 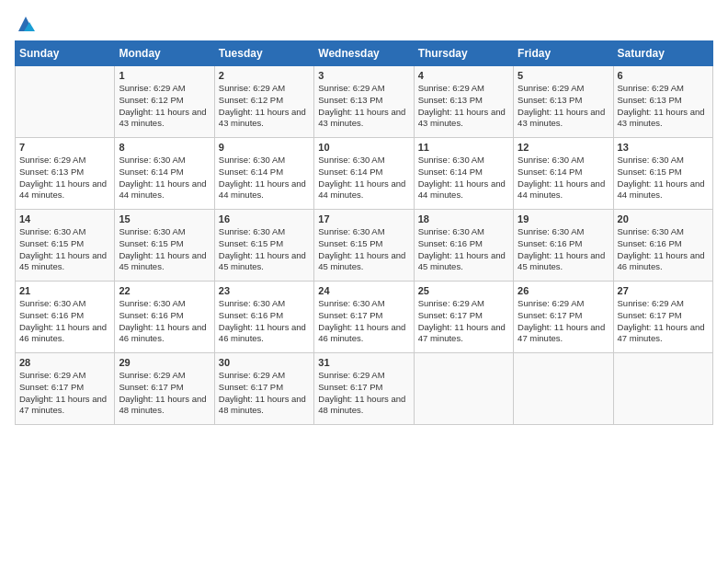 What do you see at coordinates (364, 322) in the screenshot?
I see `cell-info: Sunrise: 6:30 AMSunset: 6:17 PMDaylight:…` at bounding box center [364, 322].